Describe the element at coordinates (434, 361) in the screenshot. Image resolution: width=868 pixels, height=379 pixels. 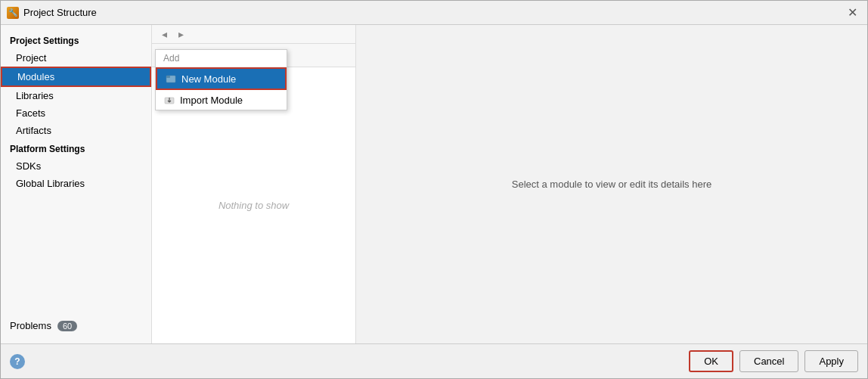
I see `bottom-bar: ? OK Cancel Apply` at that location.